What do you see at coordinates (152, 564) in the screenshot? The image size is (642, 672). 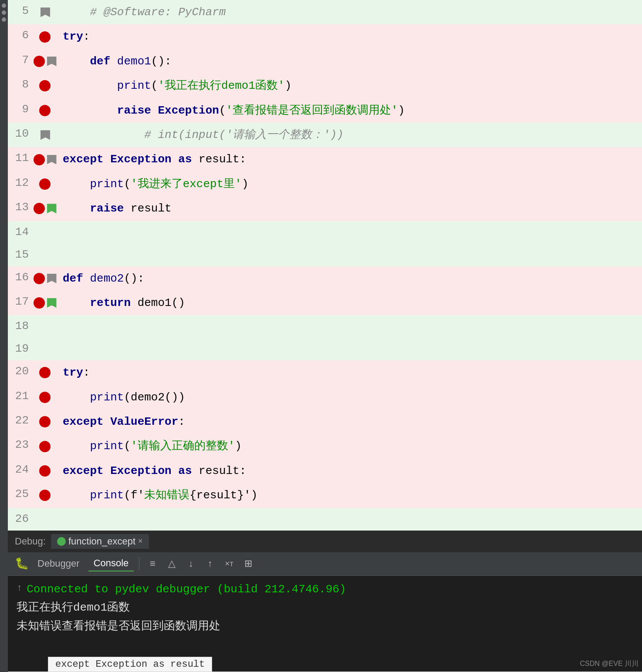 I see `toolbar-list-icon: ≡` at bounding box center [152, 564].